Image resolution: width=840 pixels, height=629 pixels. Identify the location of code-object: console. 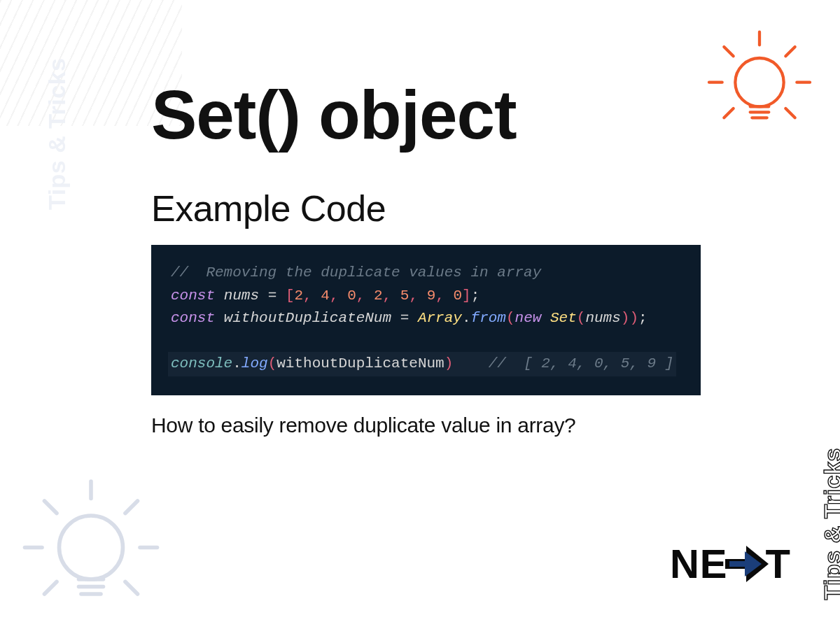
(202, 364).